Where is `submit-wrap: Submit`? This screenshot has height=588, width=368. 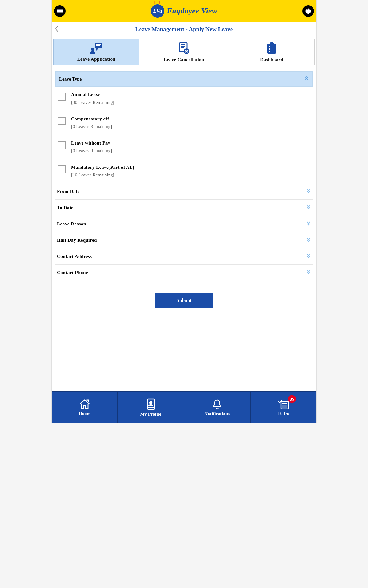 submit-wrap: Submit is located at coordinates (184, 297).